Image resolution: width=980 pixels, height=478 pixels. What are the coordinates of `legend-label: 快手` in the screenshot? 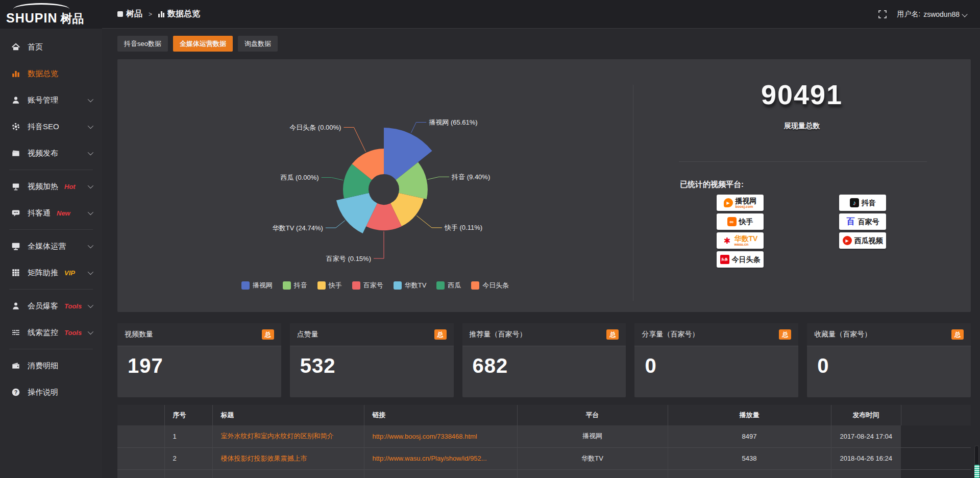 It's located at (335, 285).